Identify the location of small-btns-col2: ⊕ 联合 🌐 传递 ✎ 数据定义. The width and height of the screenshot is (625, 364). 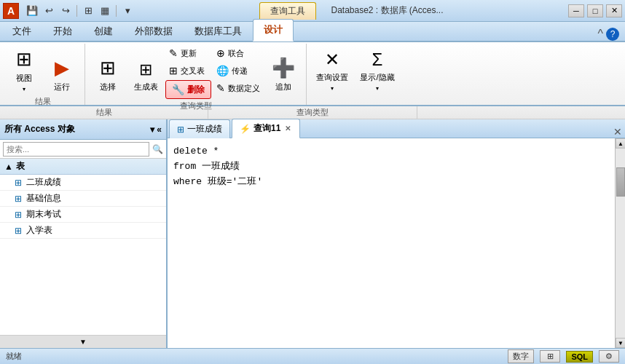
(238, 71).